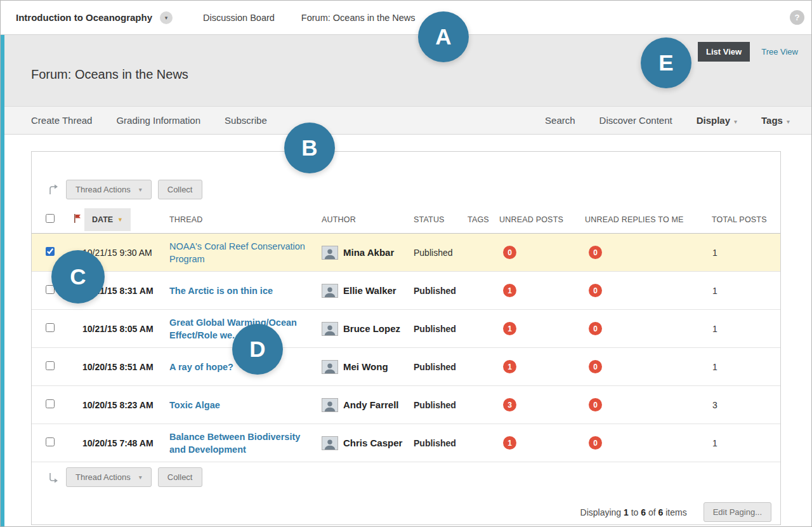 The height and width of the screenshot is (527, 812). What do you see at coordinates (149, 121) in the screenshot?
I see `action-bar-left: Create Thread Grading Information Subscr…` at bounding box center [149, 121].